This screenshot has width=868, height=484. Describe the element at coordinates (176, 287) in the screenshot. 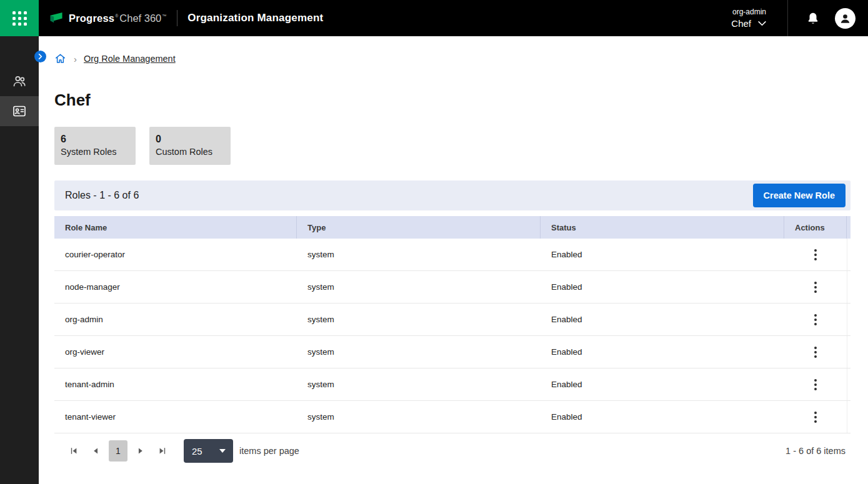

I see `role-name-cell: node-manager` at that location.